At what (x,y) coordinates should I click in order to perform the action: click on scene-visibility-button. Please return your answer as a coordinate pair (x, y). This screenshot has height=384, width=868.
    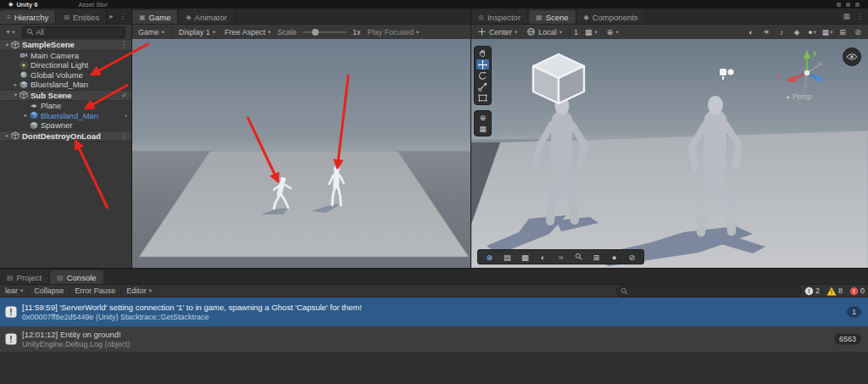
    Looking at the image, I should click on (852, 57).